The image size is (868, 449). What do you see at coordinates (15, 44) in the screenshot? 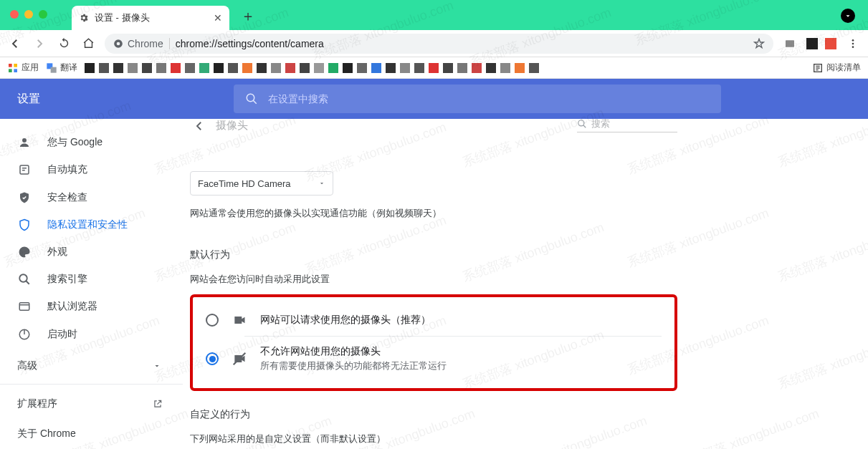
I see `back-button` at bounding box center [15, 44].